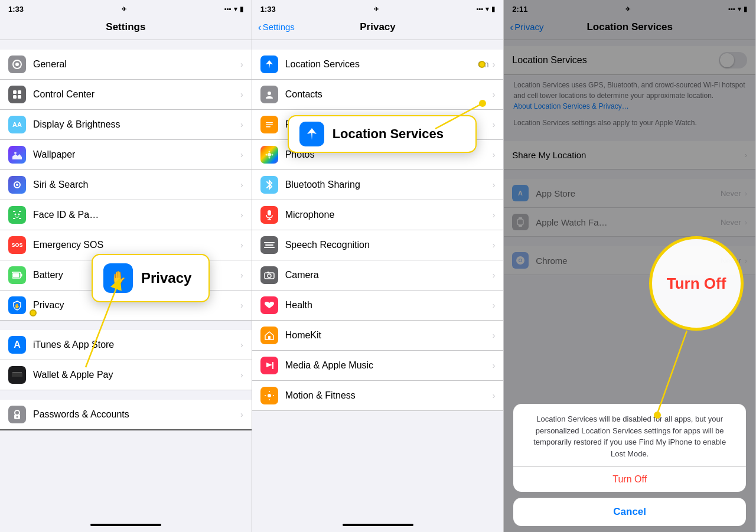 The image size is (756, 532). What do you see at coordinates (126, 8) in the screenshot?
I see `status-bar-1: 1:33 ✈ ▪▪▪ ▾ ▮` at bounding box center [126, 8].